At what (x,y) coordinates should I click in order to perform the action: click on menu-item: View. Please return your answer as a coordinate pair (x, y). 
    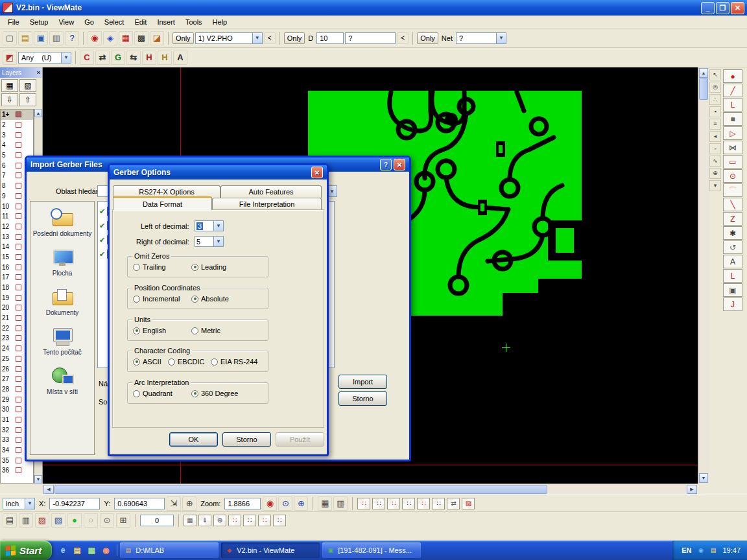
    Looking at the image, I should click on (66, 22).